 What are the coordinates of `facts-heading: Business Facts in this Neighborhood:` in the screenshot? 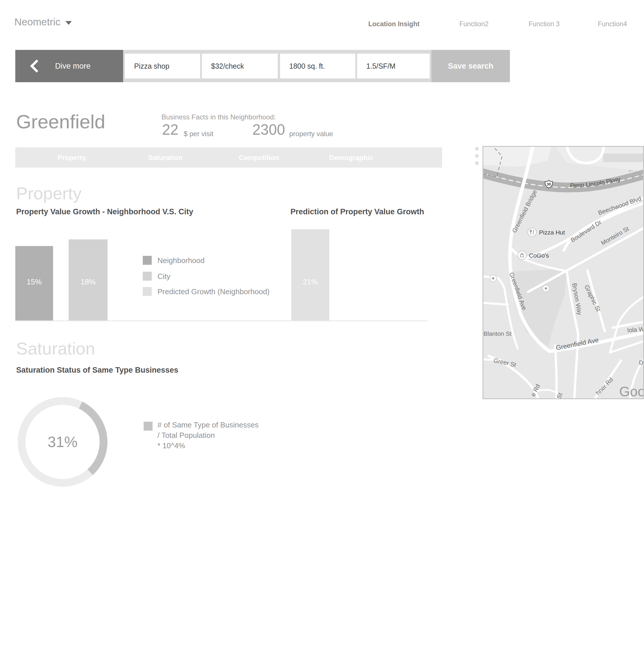 It's located at (218, 117).